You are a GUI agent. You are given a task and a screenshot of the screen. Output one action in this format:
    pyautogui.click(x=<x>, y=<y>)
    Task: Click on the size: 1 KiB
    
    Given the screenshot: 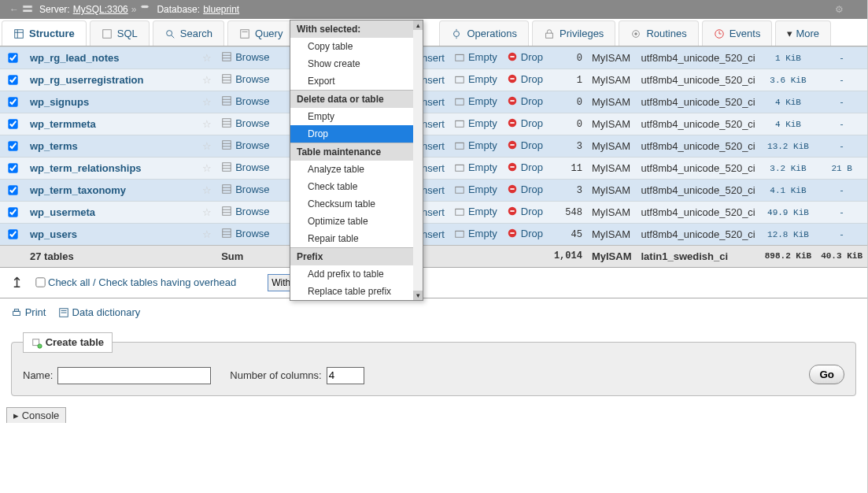 What is the action you would take?
    pyautogui.click(x=789, y=58)
    